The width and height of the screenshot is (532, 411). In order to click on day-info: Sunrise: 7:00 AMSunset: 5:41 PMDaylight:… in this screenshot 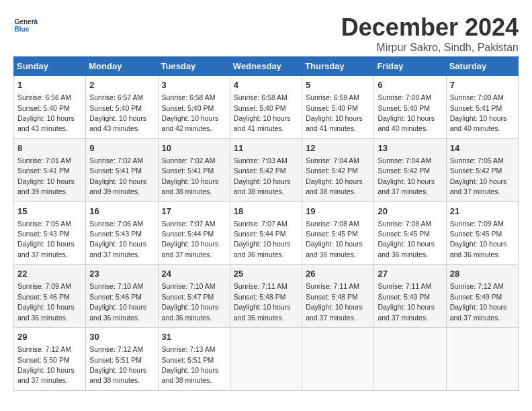, I will do `click(478, 113)`.